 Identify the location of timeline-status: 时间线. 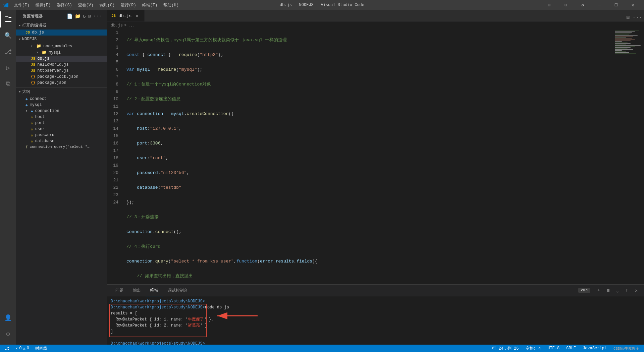
(41, 349).